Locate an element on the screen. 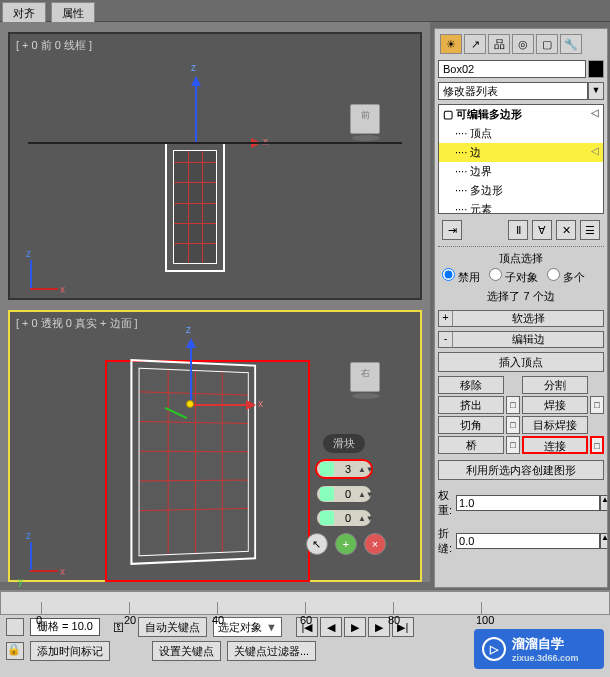 The image size is (610, 677). play-icon: ▶ is located at coordinates (355, 627).